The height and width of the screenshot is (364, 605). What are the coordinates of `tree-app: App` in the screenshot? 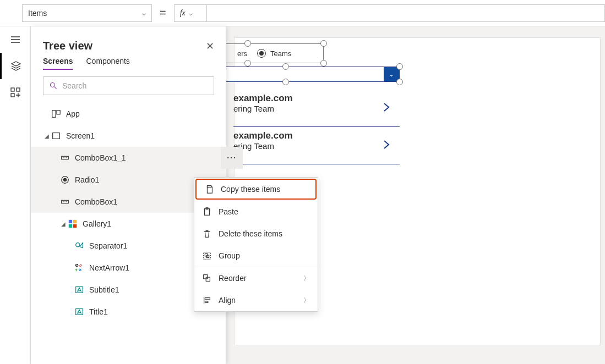 It's located at (129, 114).